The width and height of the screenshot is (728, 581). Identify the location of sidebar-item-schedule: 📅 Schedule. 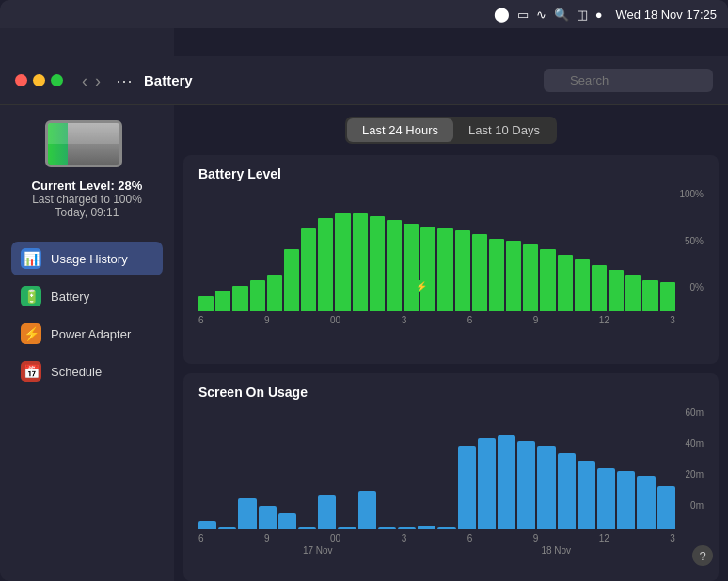
(87, 371).